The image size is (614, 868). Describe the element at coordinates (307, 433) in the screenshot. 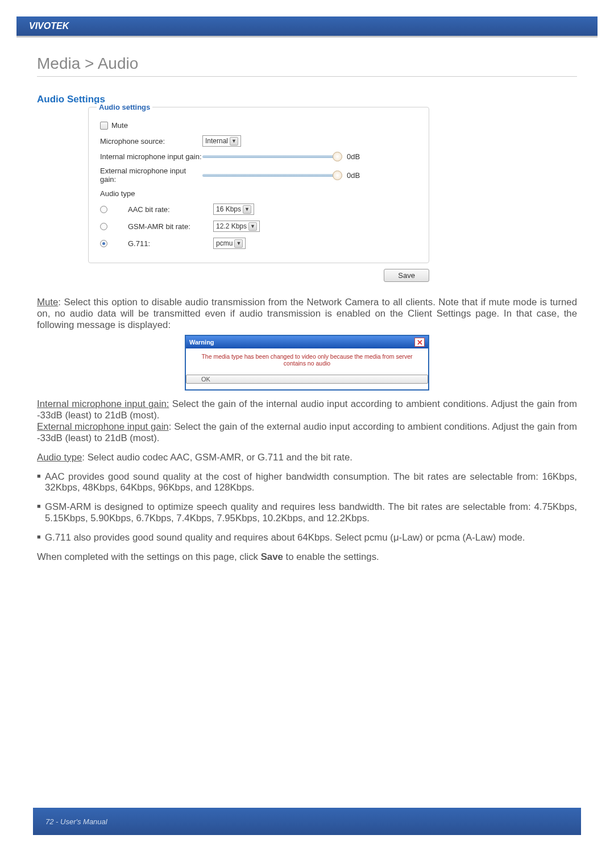

I see `ext-gain-description: External microphone input gain: Select t…` at that location.